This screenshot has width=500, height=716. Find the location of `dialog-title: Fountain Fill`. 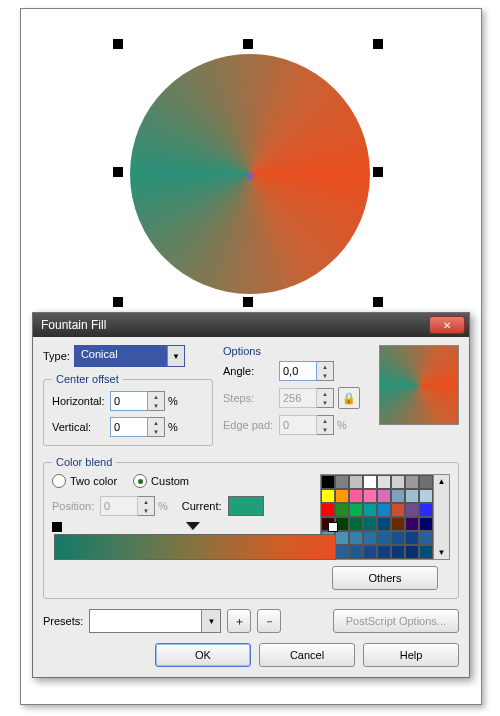

dialog-title: Fountain Fill is located at coordinates (235, 325).